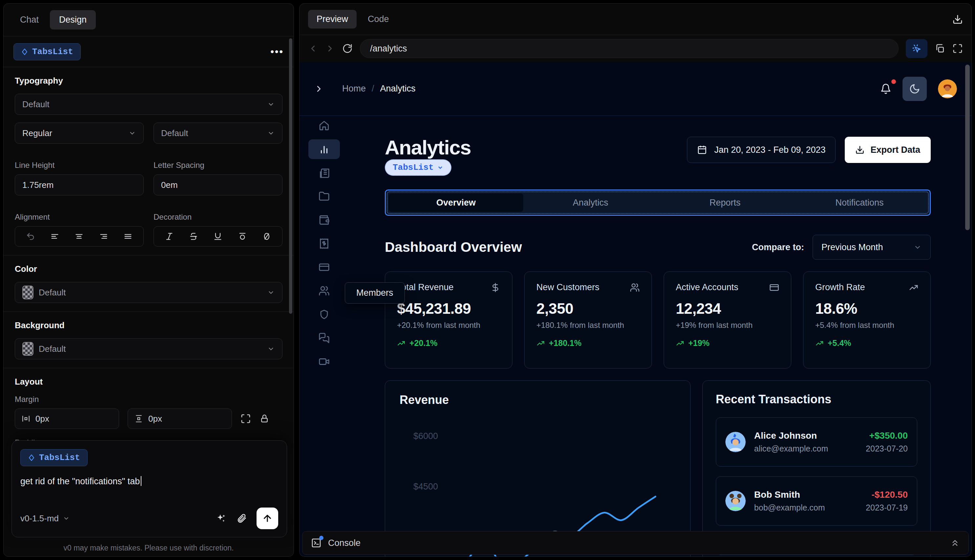 The height and width of the screenshot is (560, 975). I want to click on transactions-title: Recent Transactions, so click(816, 399).